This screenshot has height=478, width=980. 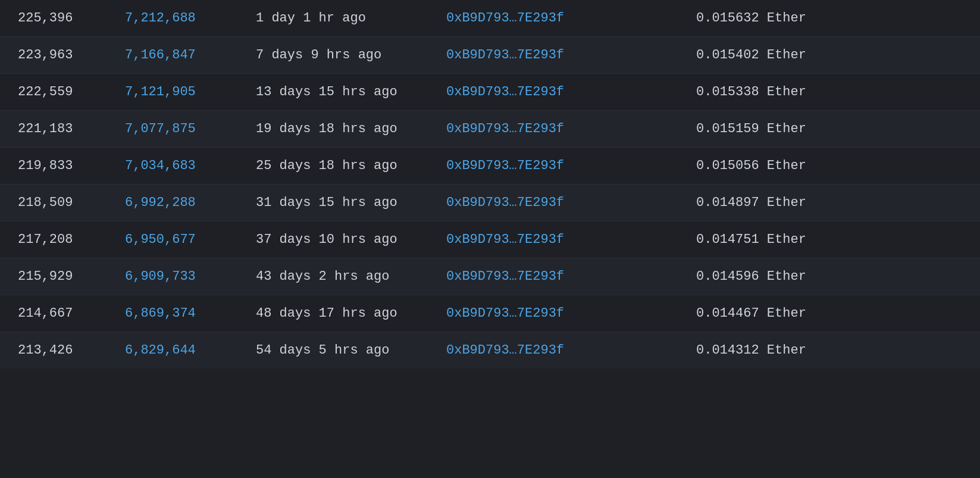 I want to click on cell-block: 6,992,288, so click(x=190, y=202).